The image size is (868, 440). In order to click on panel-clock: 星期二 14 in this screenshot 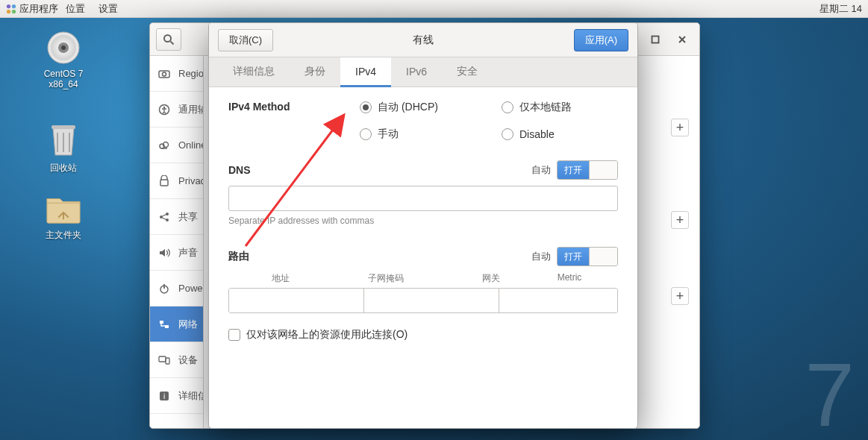, I will do `click(840, 9)`.